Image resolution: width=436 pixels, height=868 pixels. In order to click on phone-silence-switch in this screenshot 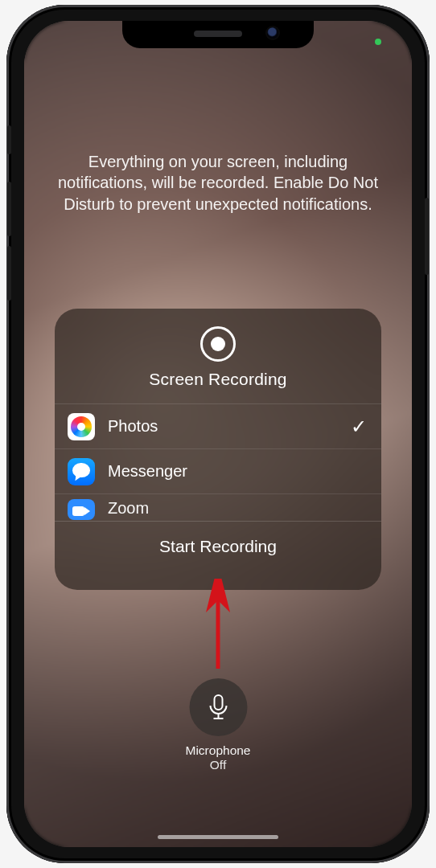, I will do `click(10, 140)`.